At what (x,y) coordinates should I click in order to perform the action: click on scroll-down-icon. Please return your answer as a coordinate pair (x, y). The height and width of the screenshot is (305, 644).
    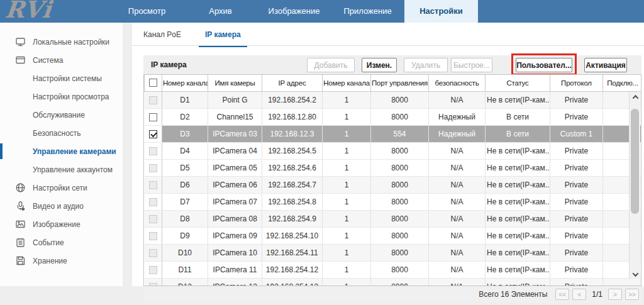
    Looking at the image, I should click on (635, 274).